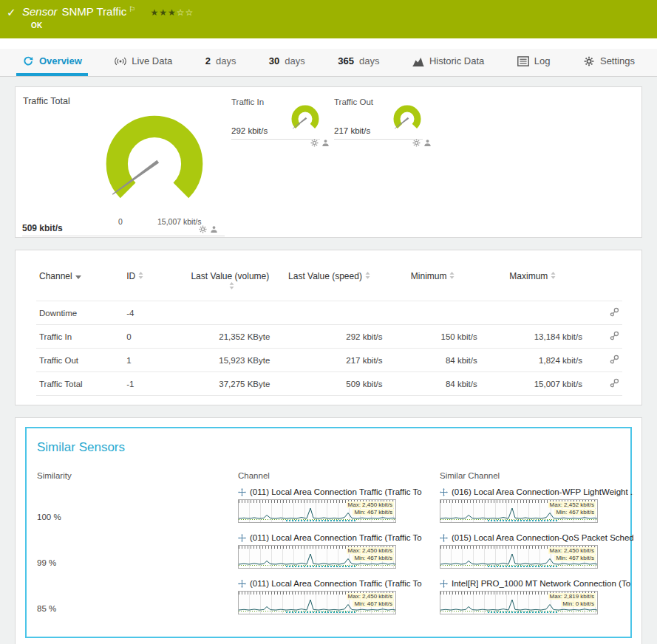 The height and width of the screenshot is (644, 657). What do you see at coordinates (537, 551) in the screenshot?
I see `similar-channel-cell: (015) Local Area Connection-QoS Packet S…` at bounding box center [537, 551].